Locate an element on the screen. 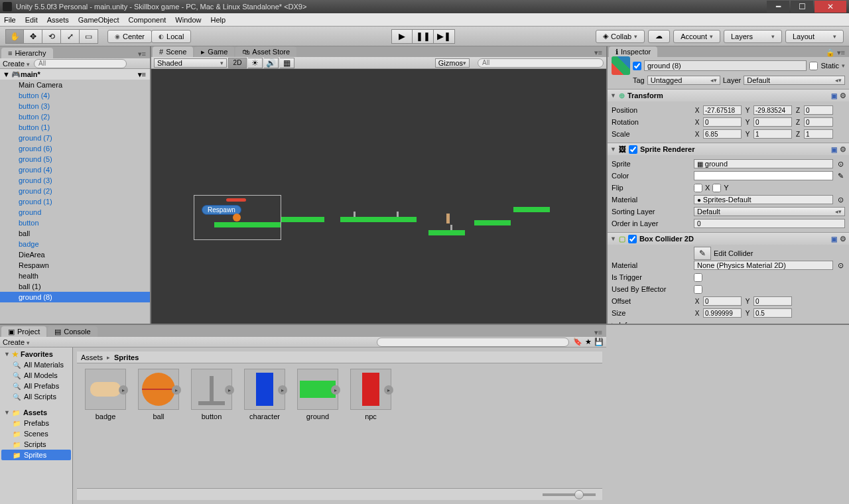  sprite-field: ▦ ground is located at coordinates (763, 164).